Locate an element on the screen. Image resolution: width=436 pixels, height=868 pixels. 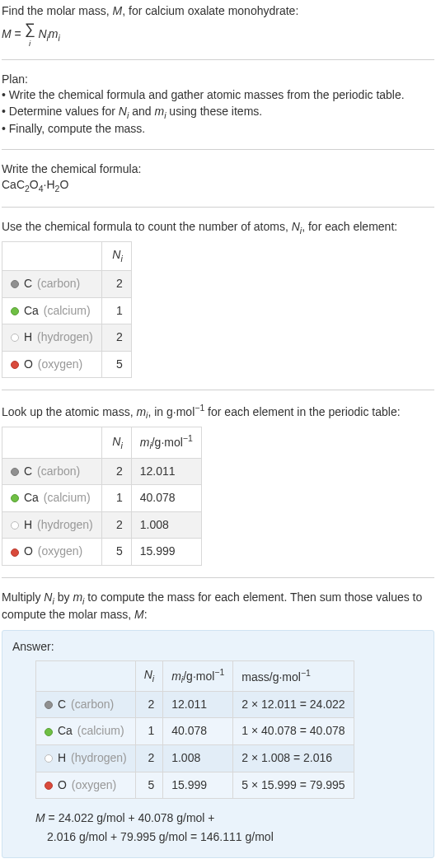
element-name: (hydrogen) is located at coordinates (65, 525).